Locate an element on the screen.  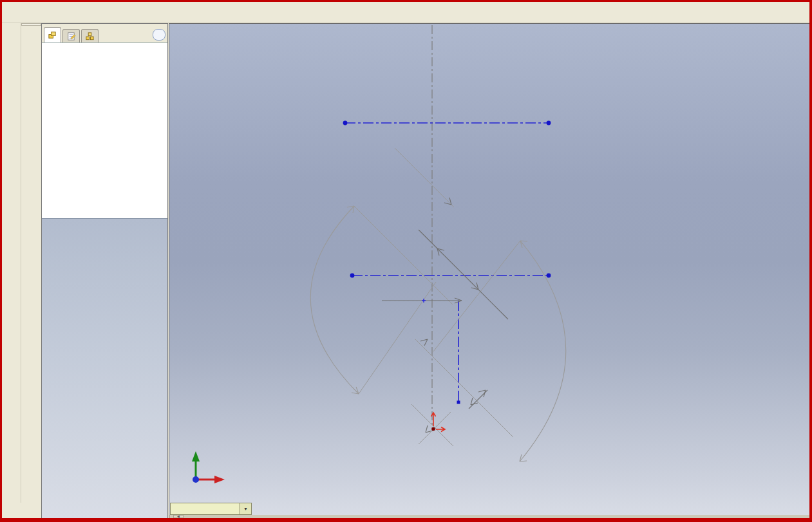
sketch-toolbar is located at coordinates (31, 24).